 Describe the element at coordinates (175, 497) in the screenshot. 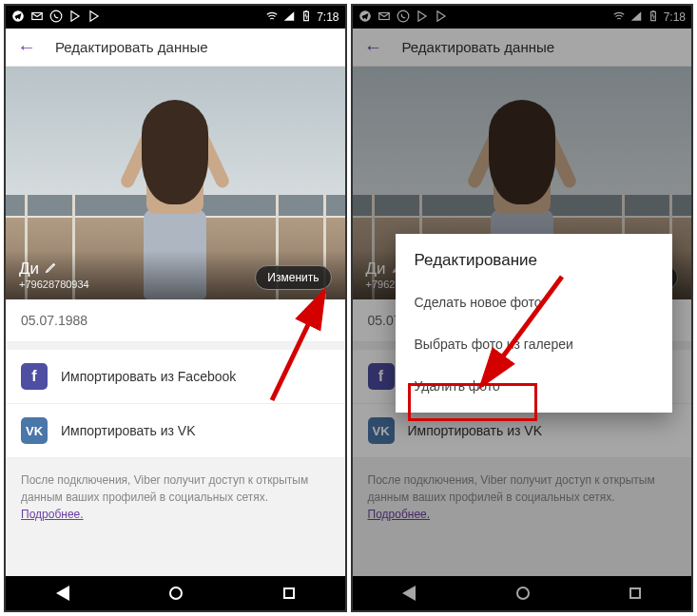

I see `footer-note: После подключения, Viber получит доступ …` at that location.